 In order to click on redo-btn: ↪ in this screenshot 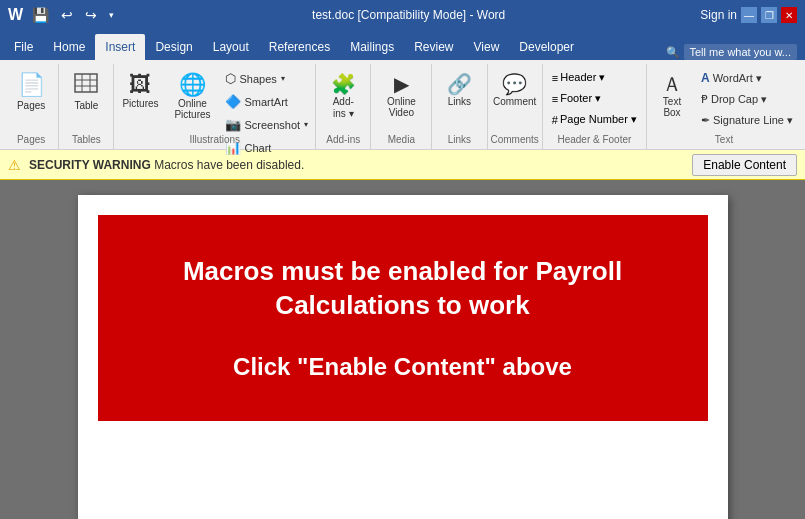, I will do `click(91, 15)`.